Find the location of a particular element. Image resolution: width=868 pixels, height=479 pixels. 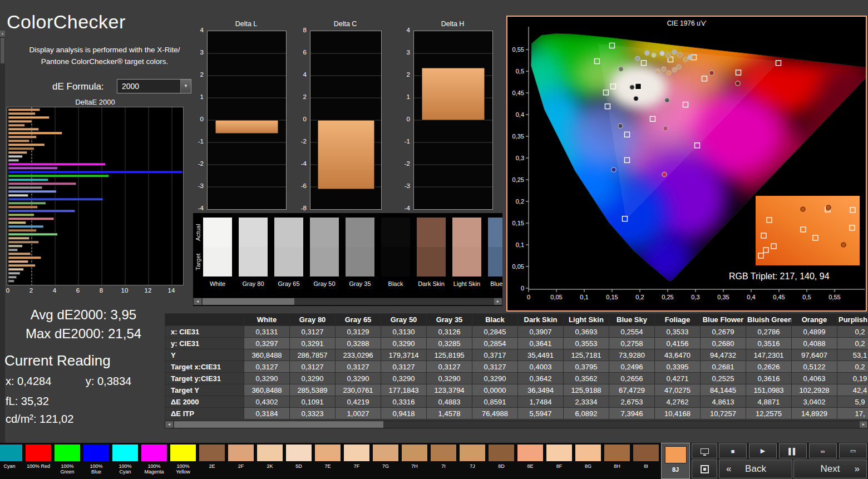

table-cell: 0,4219 is located at coordinates (358, 402).